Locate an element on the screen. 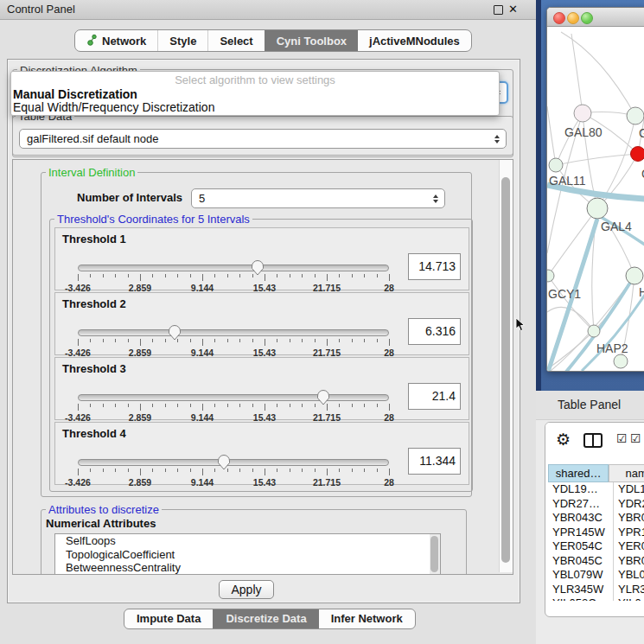 Image resolution: width=644 pixels, height=644 pixels. top-tab-bar: Network Style Select Cyni Toolbox jActiv… is located at coordinates (273, 41).